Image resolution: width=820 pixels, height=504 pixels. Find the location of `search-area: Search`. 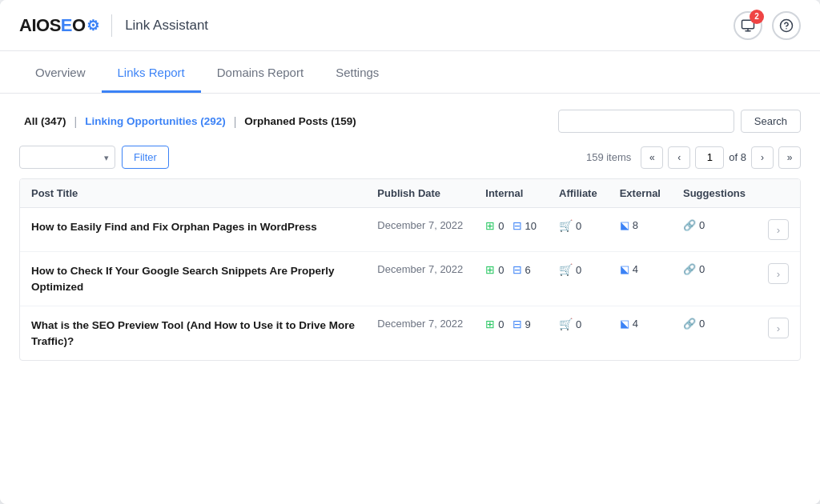

search-area: Search is located at coordinates (679, 122).